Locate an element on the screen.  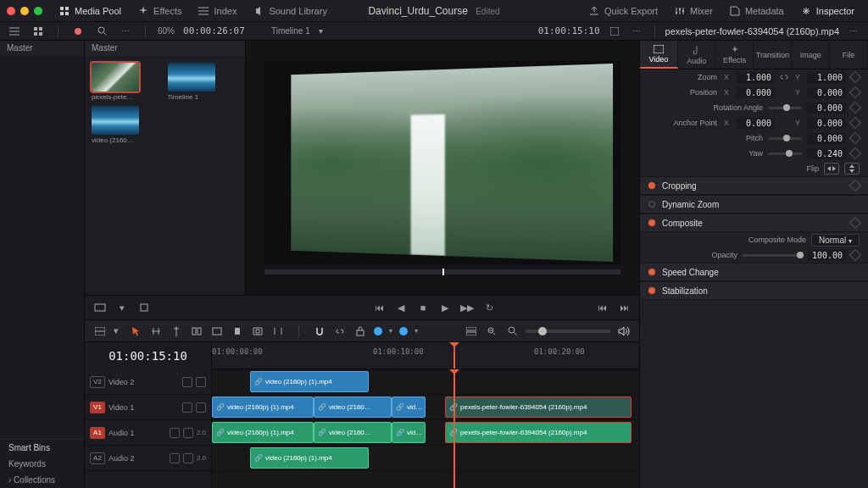
record-icon is located at coordinates (78, 31).